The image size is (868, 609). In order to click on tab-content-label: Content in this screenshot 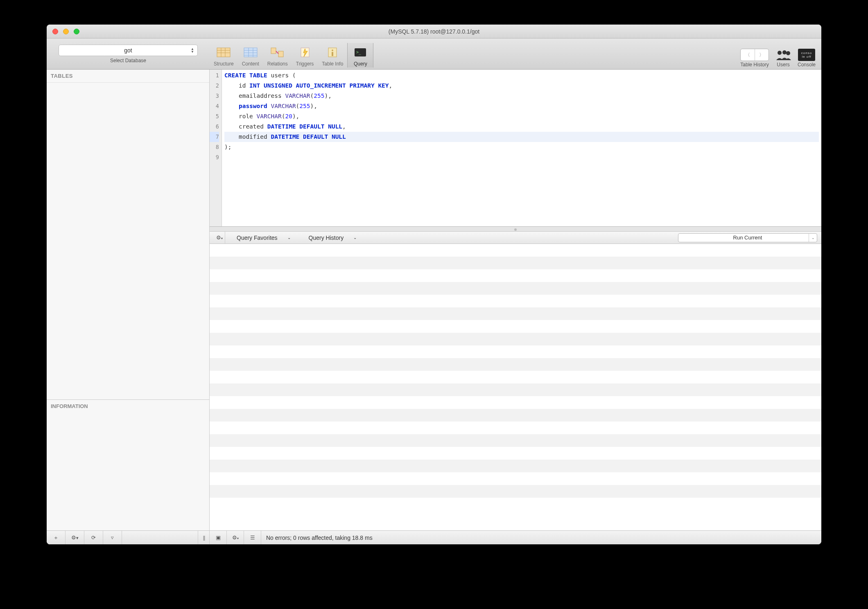, I will do `click(251, 64)`.